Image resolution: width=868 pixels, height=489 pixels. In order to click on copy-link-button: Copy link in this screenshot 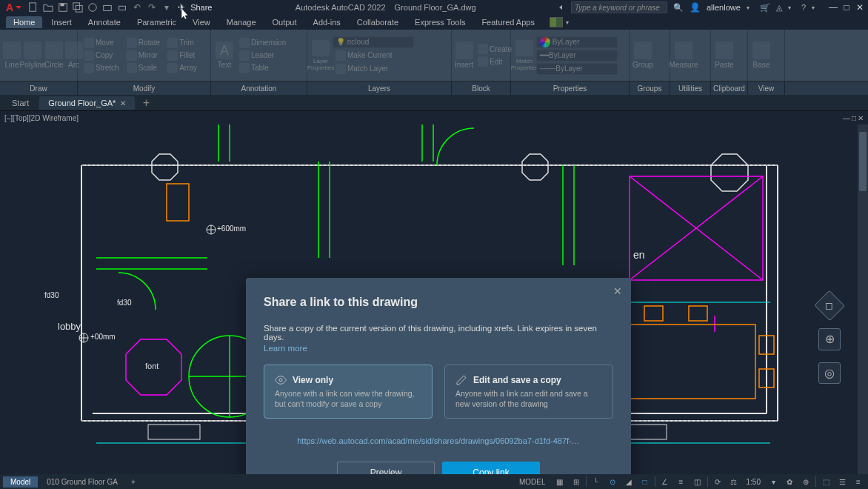, I will do `click(491, 468)`.